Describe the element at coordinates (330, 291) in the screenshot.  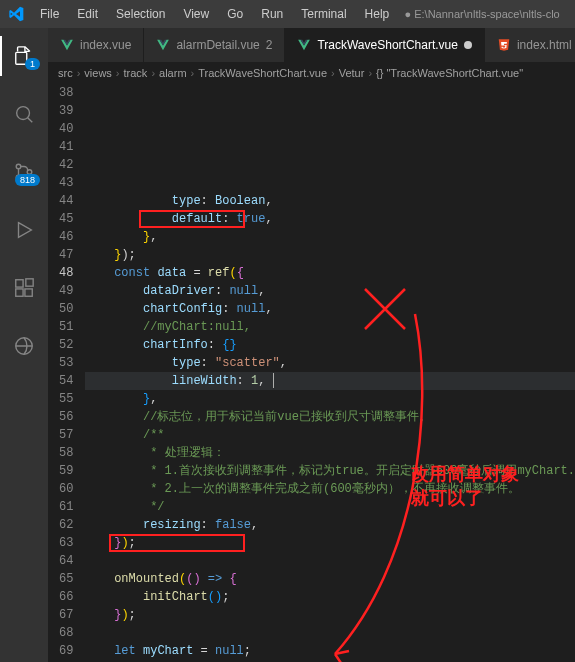
I see `code-line: dataDriver: null,` at that location.